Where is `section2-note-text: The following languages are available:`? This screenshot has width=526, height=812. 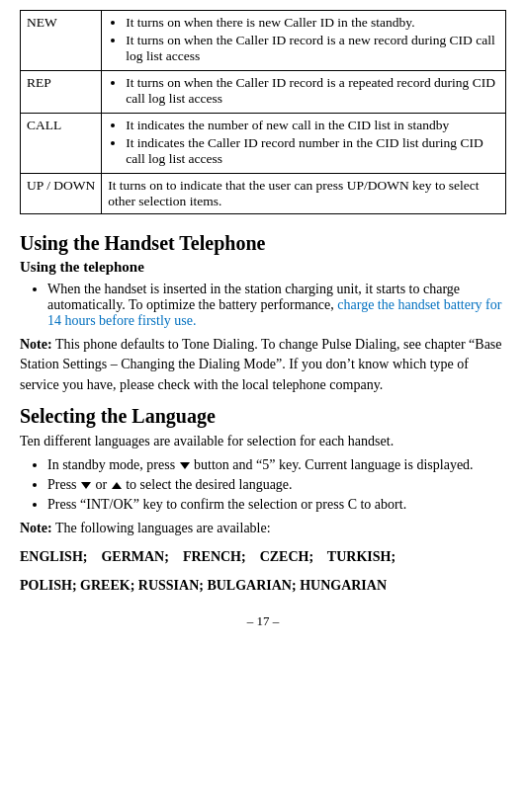 section2-note-text: The following languages are available: is located at coordinates (162, 528).